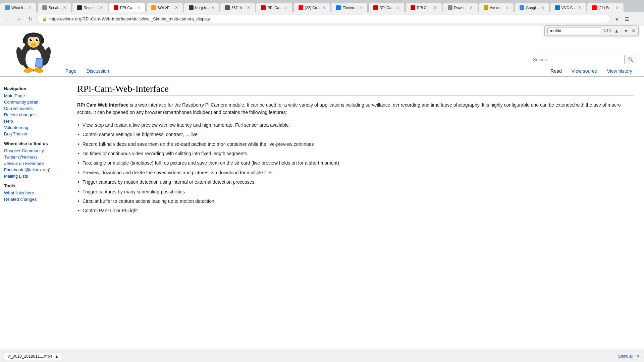 The width and height of the screenshot is (644, 362). I want to click on menu-icon: ⋮, so click(637, 19).